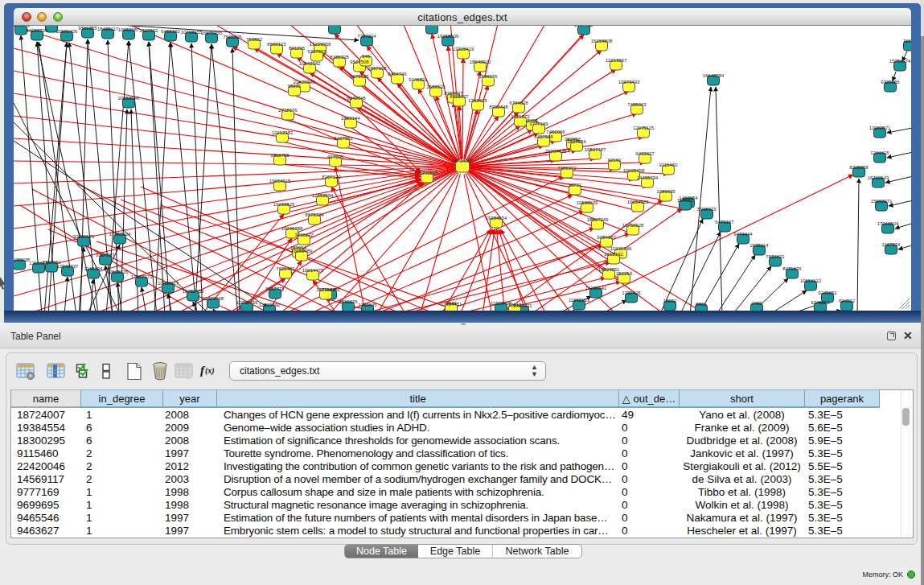  Describe the element at coordinates (639, 202) in the screenshot. I see `svg-text: 19654923` at that location.